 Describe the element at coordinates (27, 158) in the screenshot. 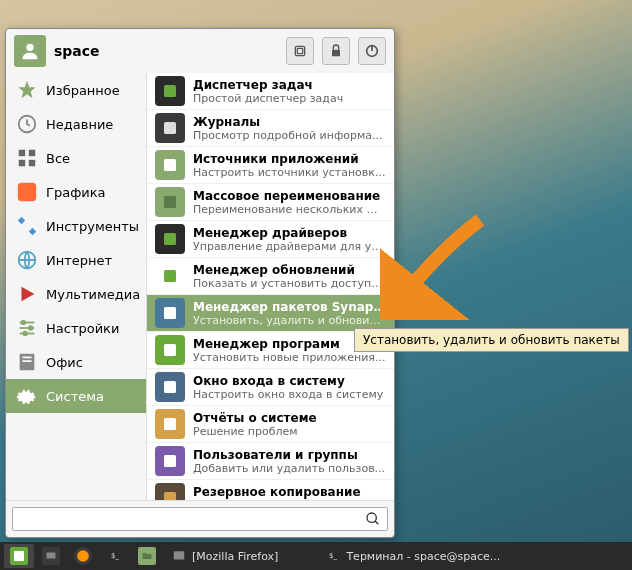

I see `grid-icon` at that location.